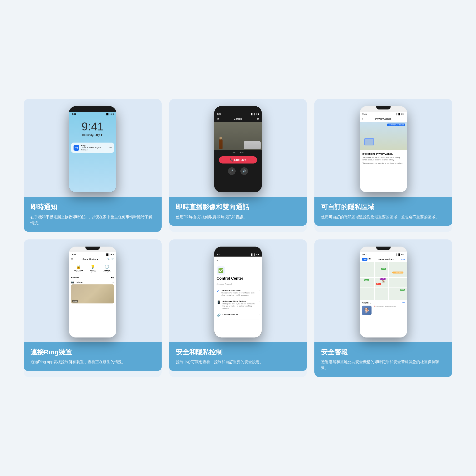  Describe the element at coordinates (244, 171) in the screenshot. I see `speaker-button: 🔊` at that location.